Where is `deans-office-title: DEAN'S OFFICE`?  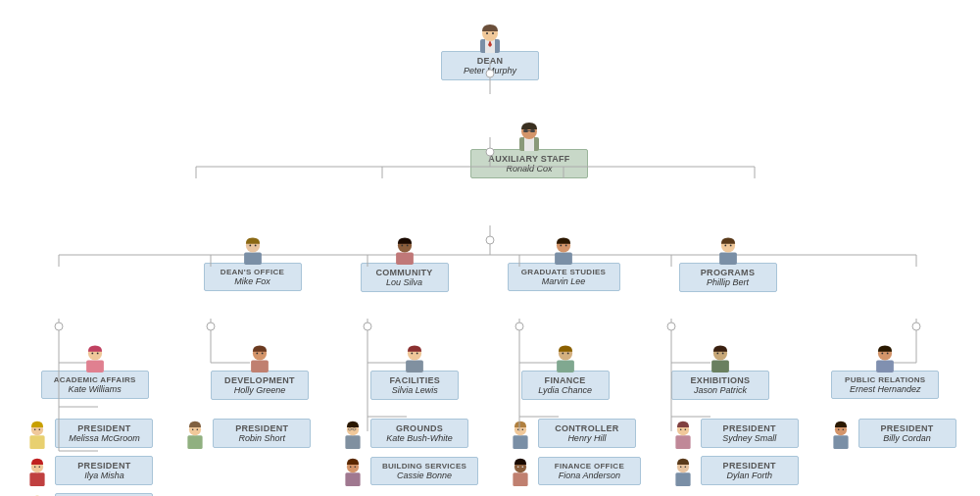
deans-office-title: DEAN'S OFFICE is located at coordinates (253, 273).